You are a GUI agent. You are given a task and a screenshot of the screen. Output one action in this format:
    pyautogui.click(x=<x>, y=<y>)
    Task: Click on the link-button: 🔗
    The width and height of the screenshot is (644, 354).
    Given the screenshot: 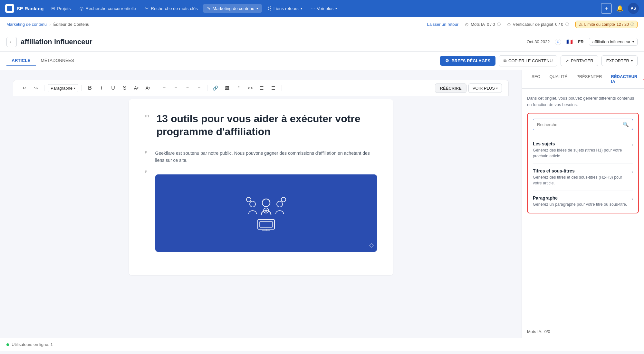 What is the action you would take?
    pyautogui.click(x=216, y=88)
    